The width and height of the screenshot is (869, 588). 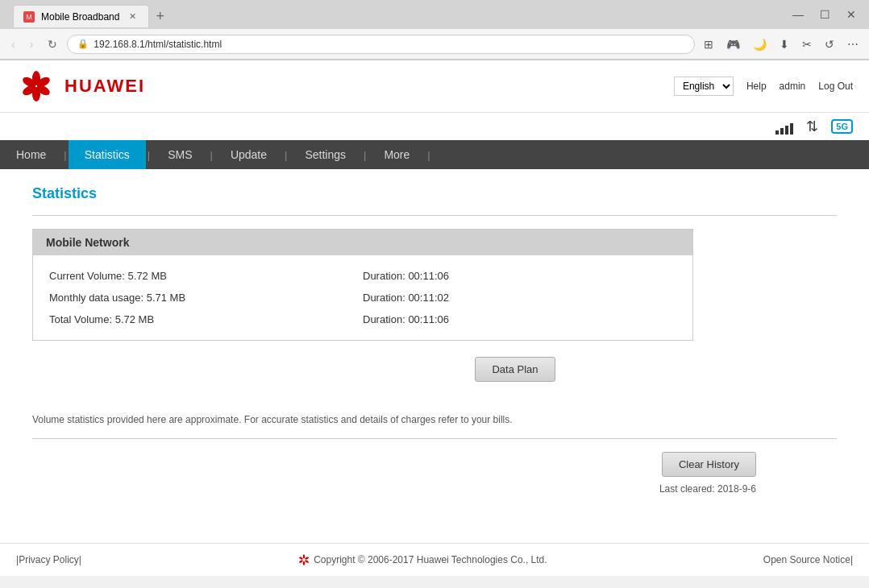 What do you see at coordinates (304, 560) in the screenshot?
I see `footer-huawei-logo` at bounding box center [304, 560].